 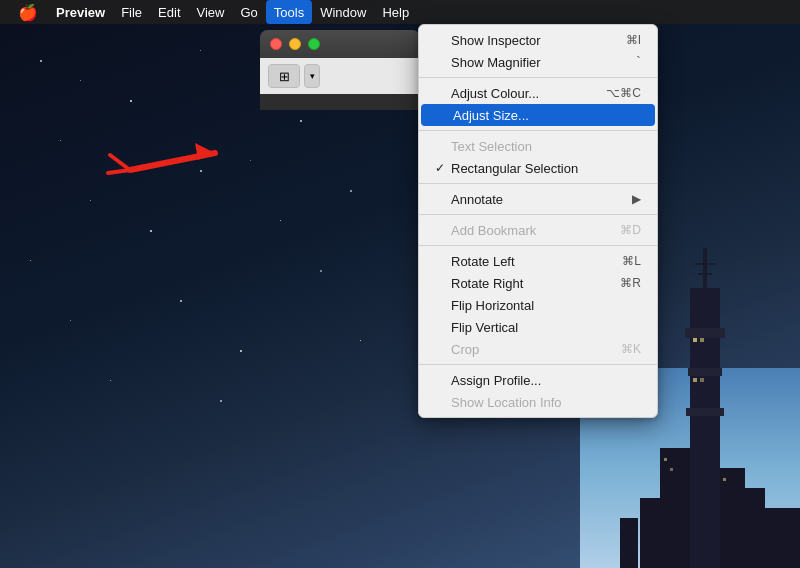 I want to click on sidebar-icon: ⊞, so click(x=284, y=76).